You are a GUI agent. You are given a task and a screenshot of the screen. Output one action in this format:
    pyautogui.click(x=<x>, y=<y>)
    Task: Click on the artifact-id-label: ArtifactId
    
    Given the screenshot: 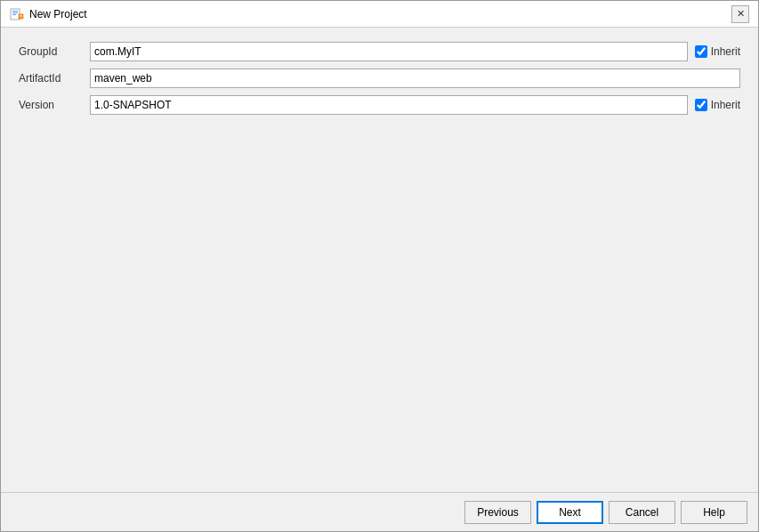 What is the action you would take?
    pyautogui.click(x=54, y=78)
    